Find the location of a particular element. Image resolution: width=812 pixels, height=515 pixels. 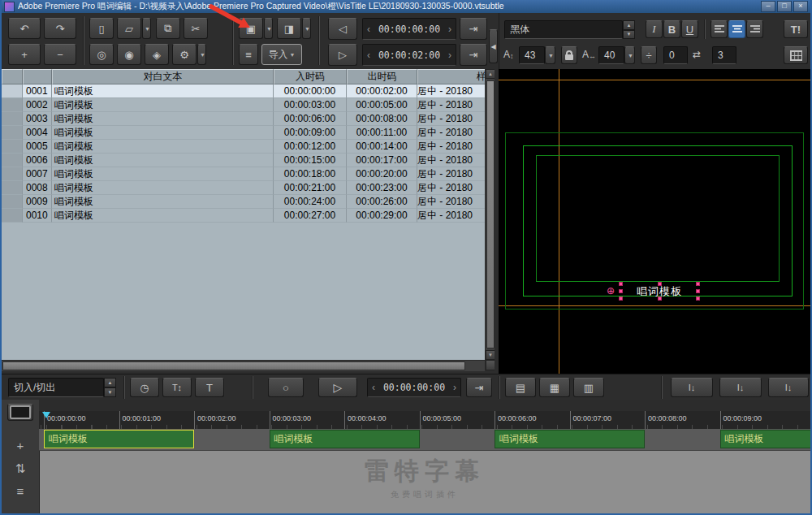

bold-button: B is located at coordinates (672, 29).